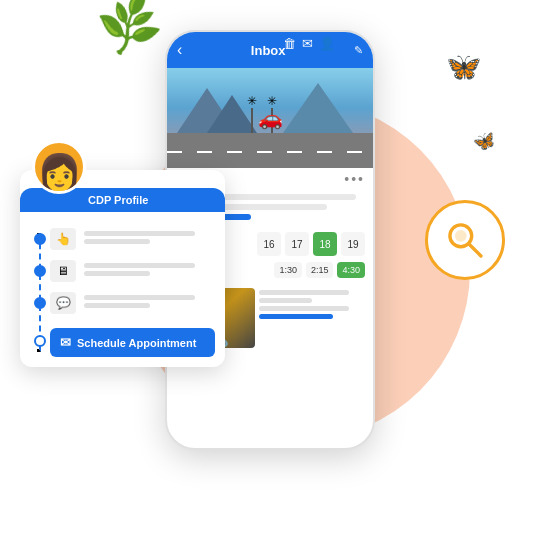 The image size is (540, 560). Describe the element at coordinates (290, 44) in the screenshot. I see `trash-icon: 🗑` at that location.